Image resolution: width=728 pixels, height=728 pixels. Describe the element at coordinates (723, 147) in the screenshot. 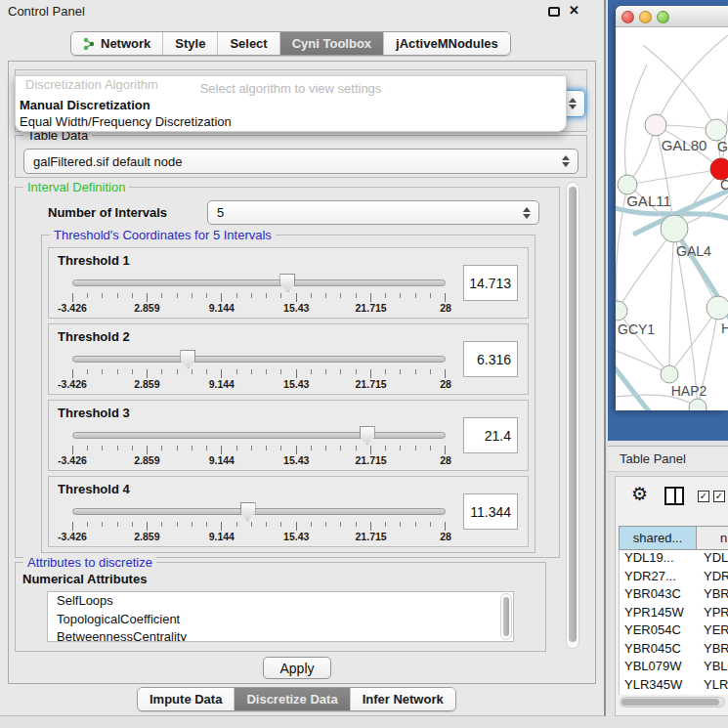

I see `label-g-partial: G.` at that location.